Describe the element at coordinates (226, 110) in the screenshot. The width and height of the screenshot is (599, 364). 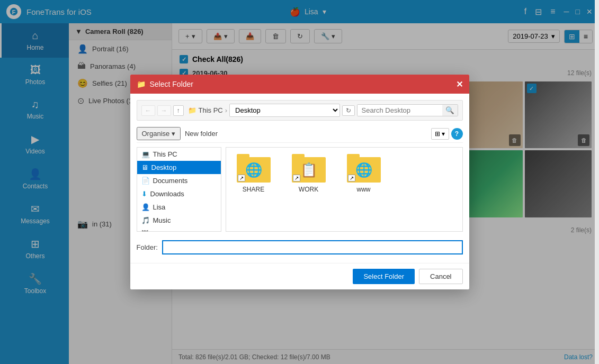
I see `breadcrumb-sep: ›` at that location.